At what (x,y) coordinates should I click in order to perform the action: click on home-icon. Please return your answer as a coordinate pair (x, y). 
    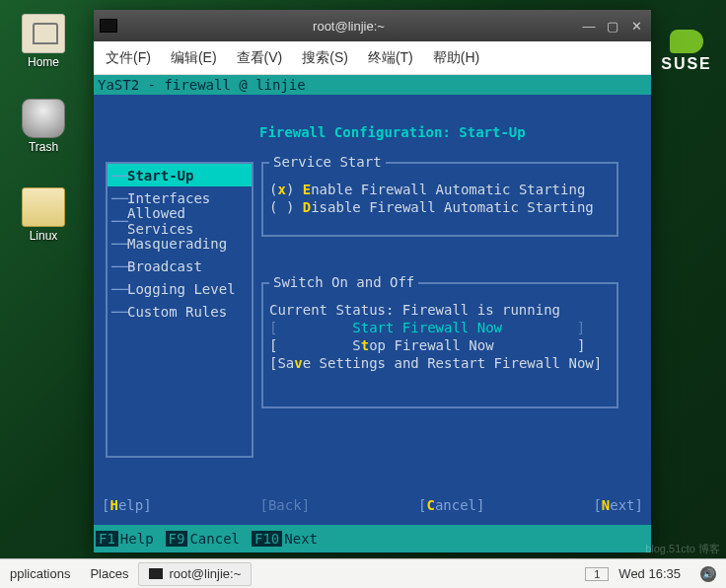
    Looking at the image, I should click on (43, 34).